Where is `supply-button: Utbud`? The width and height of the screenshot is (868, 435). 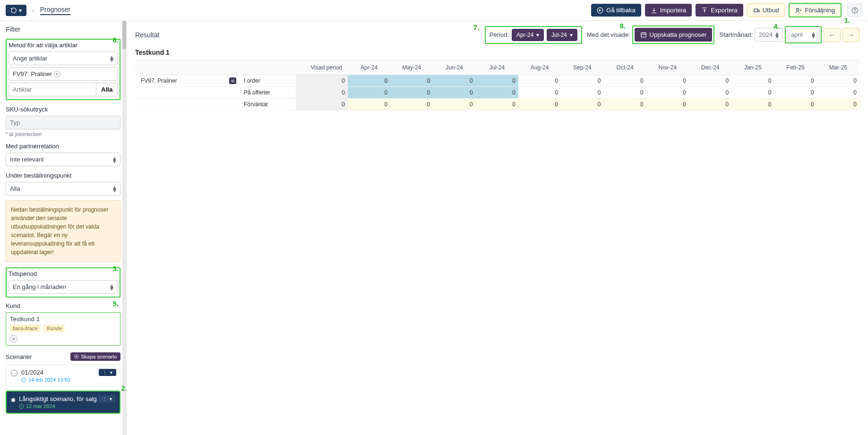
supply-button: Utbud is located at coordinates (766, 10).